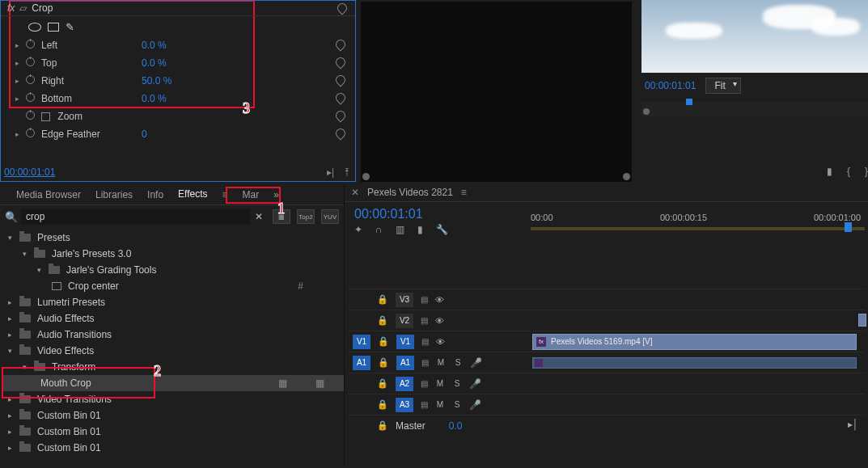 Image resolution: width=868 pixels, height=468 pixels. What do you see at coordinates (723, 86) in the screenshot?
I see `zoom-dropdown: Fit` at bounding box center [723, 86].